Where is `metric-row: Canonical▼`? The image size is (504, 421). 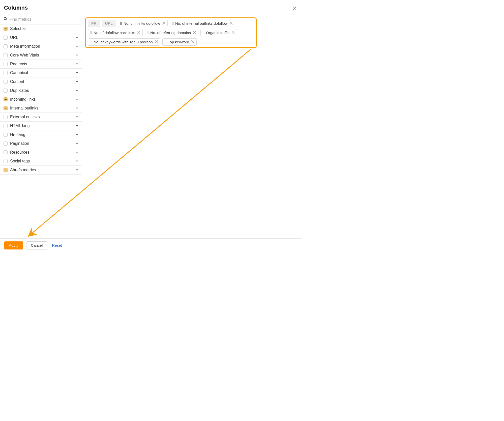 metric-row: Canonical▼ is located at coordinates (41, 73).